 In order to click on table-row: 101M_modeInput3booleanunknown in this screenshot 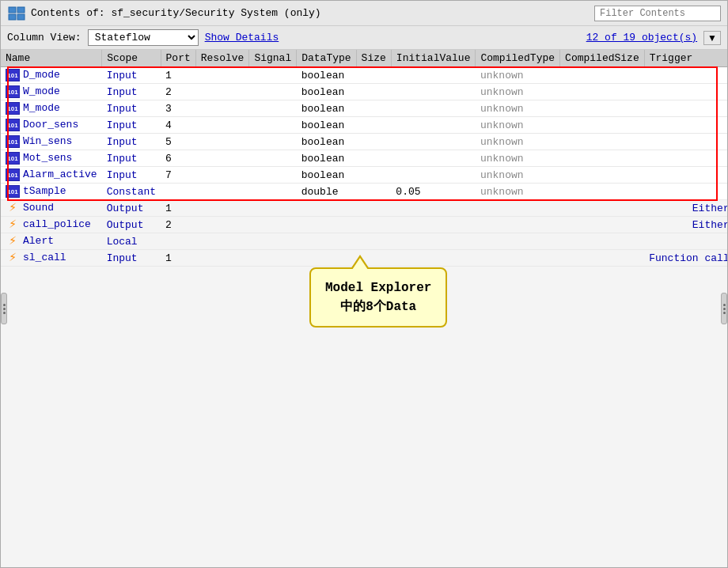, I will do `click(364, 109)`.